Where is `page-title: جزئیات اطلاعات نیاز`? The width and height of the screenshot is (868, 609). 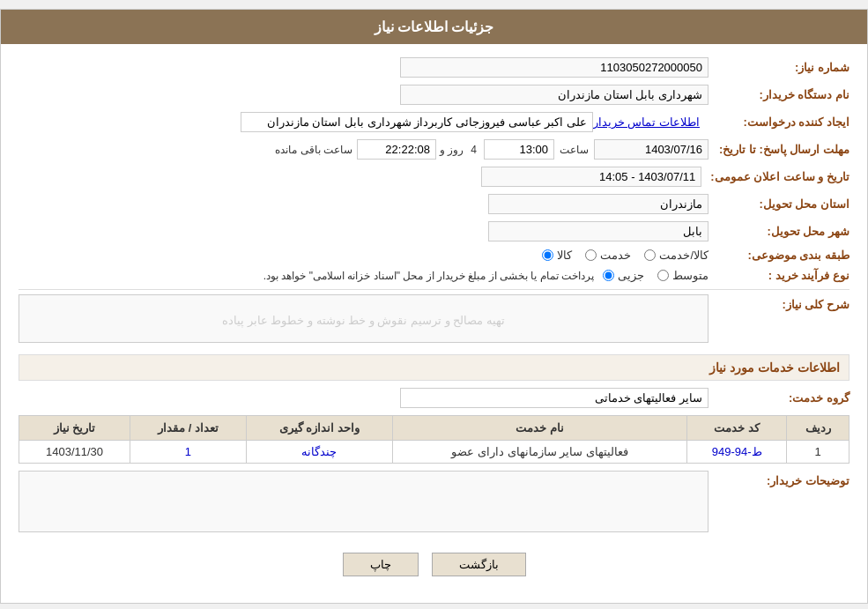 page-title: جزئیات اطلاعات نیاز is located at coordinates (434, 26).